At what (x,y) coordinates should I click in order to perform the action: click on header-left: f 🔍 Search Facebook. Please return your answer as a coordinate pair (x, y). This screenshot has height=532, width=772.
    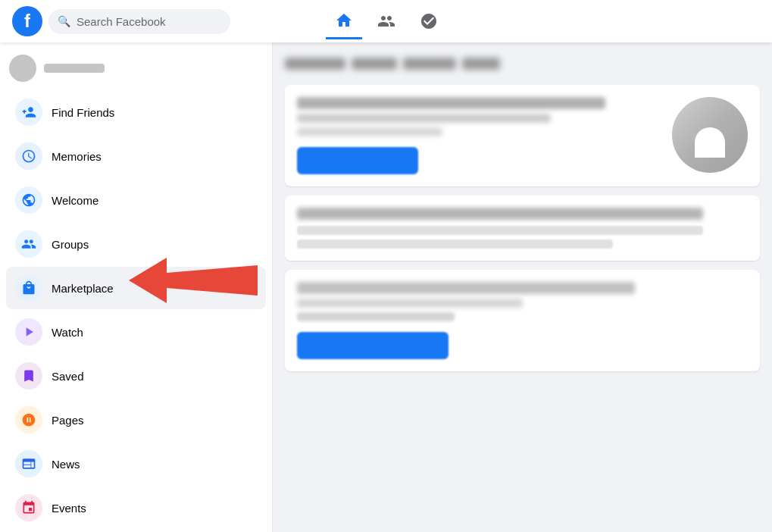
    Looking at the image, I should click on (133, 21).